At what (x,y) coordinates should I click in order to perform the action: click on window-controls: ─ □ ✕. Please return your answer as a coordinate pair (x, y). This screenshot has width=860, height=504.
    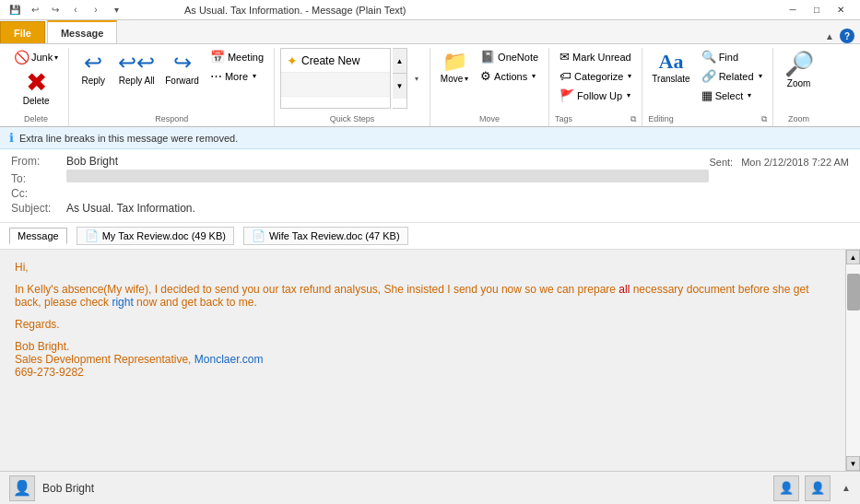
    Looking at the image, I should click on (817, 10).